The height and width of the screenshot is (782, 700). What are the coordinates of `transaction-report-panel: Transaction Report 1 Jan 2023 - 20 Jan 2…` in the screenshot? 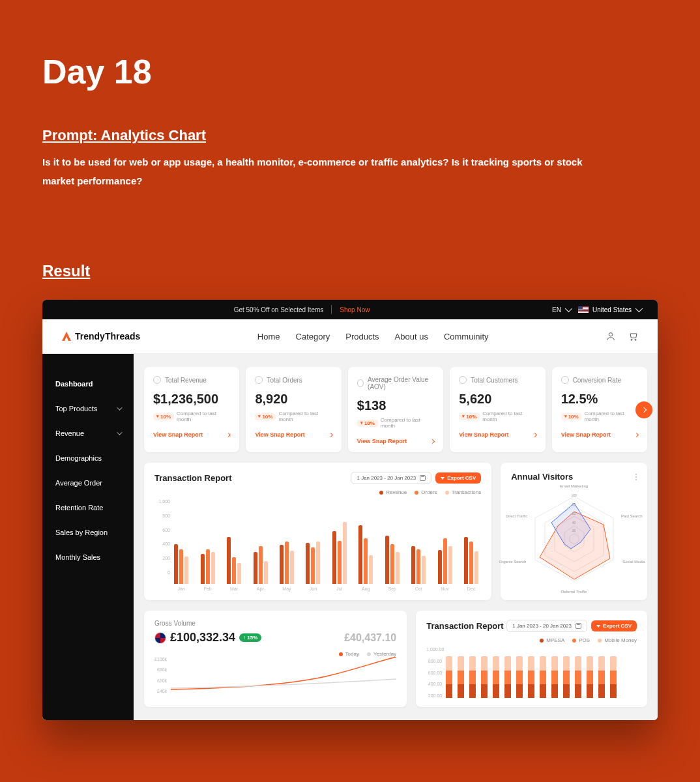 It's located at (318, 532).